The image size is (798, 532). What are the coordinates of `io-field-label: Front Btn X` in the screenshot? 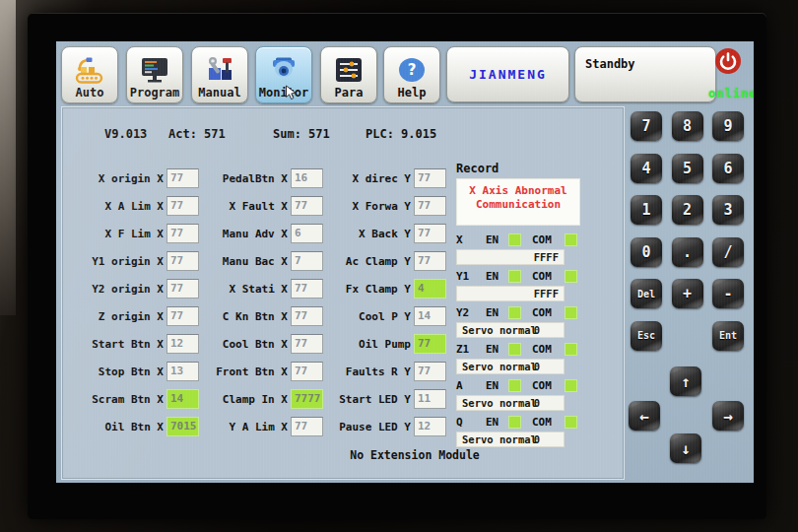 It's located at (238, 372).